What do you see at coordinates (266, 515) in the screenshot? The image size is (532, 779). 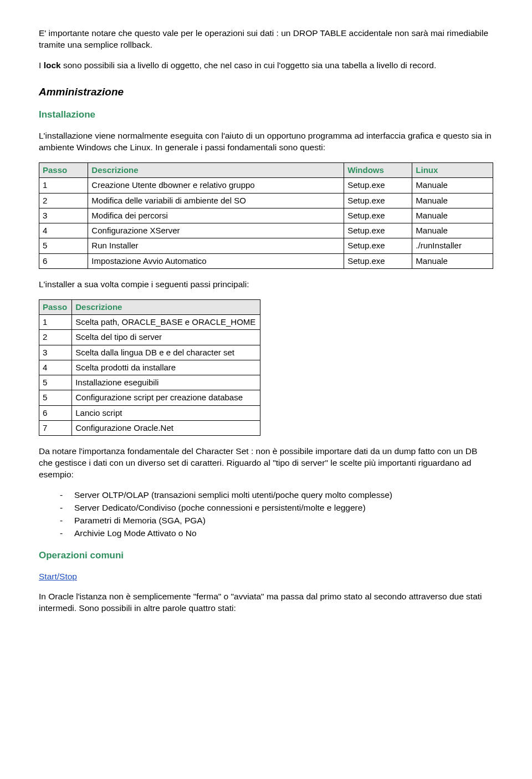 I see `list-server-choices: Server OLTP/OLAP (transazioni semplici m…` at bounding box center [266, 515].